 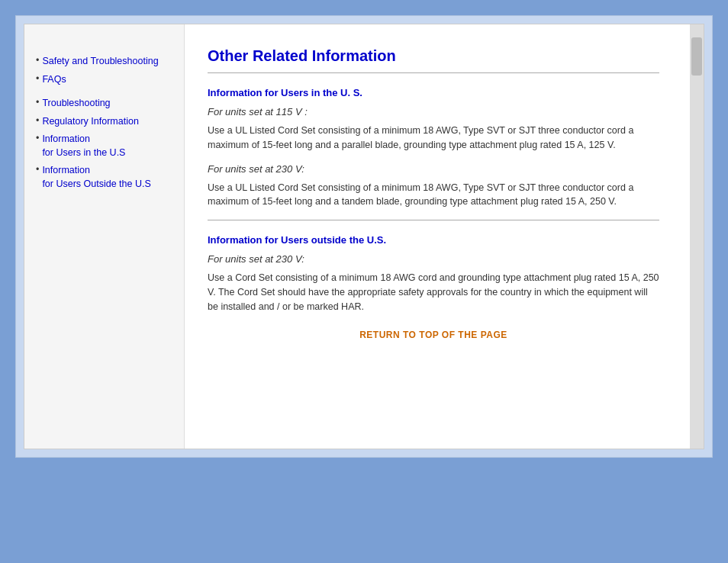 What do you see at coordinates (106, 104) in the screenshot?
I see `sidebar-item-troubleshooting: • Troubleshooting` at bounding box center [106, 104].